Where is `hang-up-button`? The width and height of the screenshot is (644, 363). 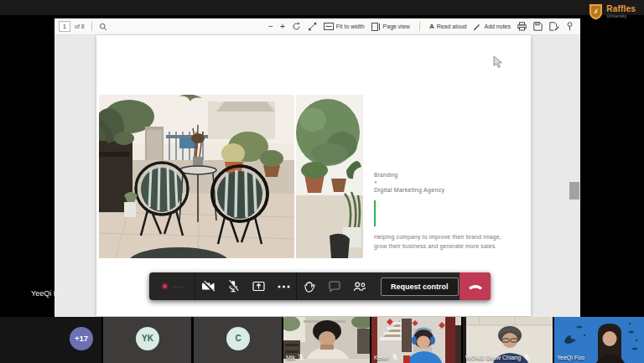
hang-up-button is located at coordinates (475, 287).